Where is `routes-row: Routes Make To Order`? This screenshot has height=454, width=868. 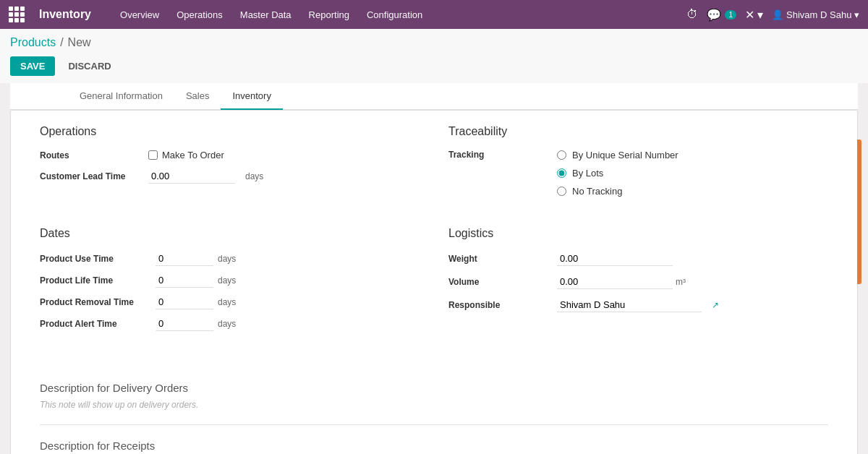
routes-row: Routes Make To Order is located at coordinates (230, 155).